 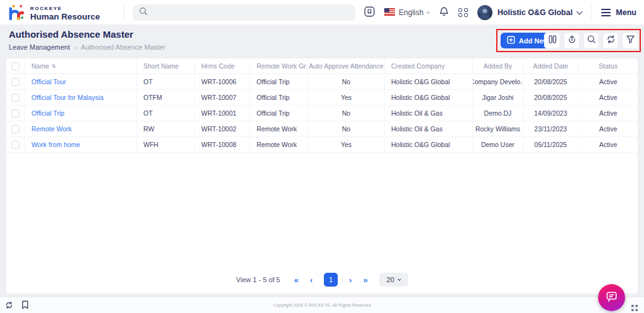 What do you see at coordinates (611, 298) in the screenshot?
I see `chat-widget-button` at bounding box center [611, 298].